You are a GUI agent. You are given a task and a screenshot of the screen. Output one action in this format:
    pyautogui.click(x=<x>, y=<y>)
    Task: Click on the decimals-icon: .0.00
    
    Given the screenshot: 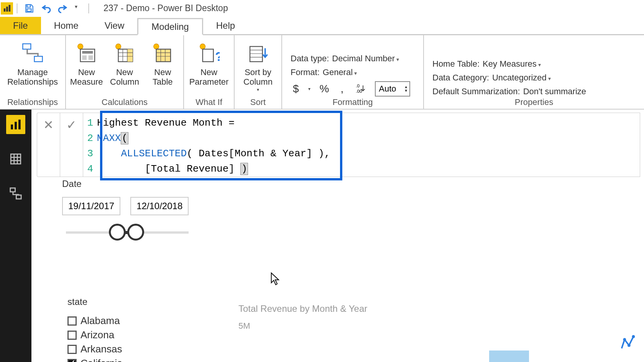 What is the action you would take?
    pyautogui.click(x=360, y=89)
    